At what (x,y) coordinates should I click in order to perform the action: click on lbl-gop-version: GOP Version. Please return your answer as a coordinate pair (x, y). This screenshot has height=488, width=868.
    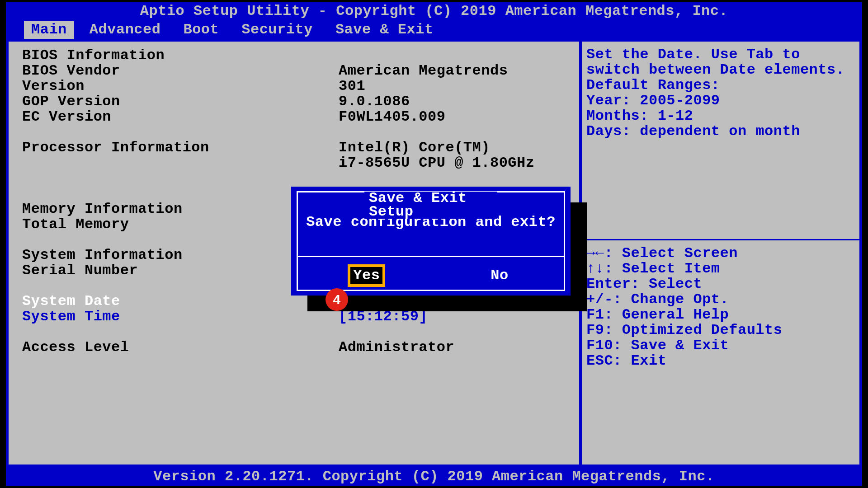
    Looking at the image, I should click on (180, 102).